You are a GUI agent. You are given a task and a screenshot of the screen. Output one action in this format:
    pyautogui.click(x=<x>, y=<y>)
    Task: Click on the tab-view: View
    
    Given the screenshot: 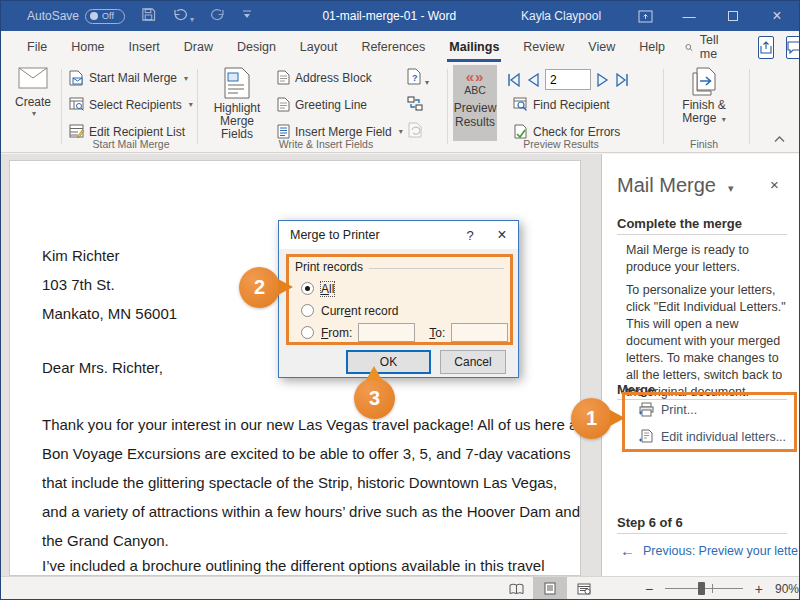 What is the action you would take?
    pyautogui.click(x=602, y=48)
    